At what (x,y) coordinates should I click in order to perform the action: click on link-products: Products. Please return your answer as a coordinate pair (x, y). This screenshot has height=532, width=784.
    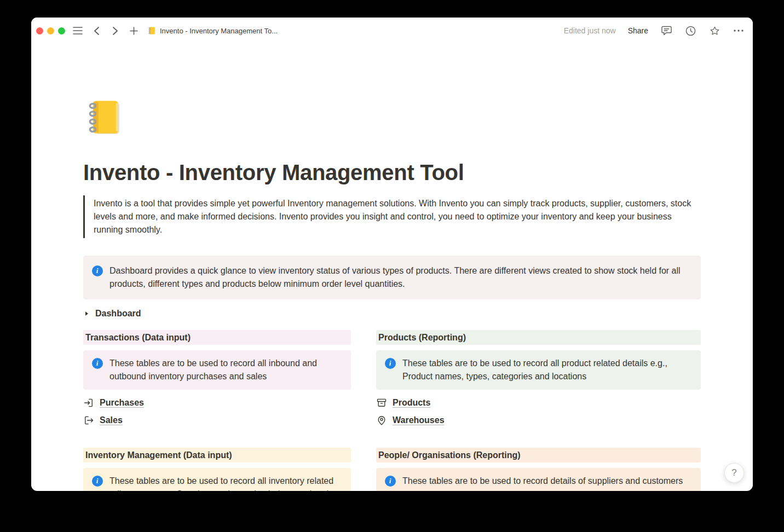
    Looking at the image, I should click on (539, 403).